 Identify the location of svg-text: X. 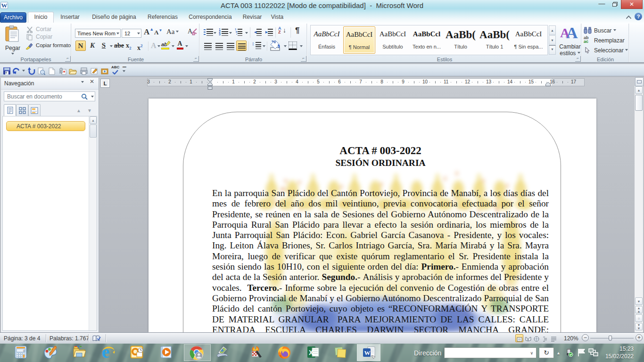
(311, 353).